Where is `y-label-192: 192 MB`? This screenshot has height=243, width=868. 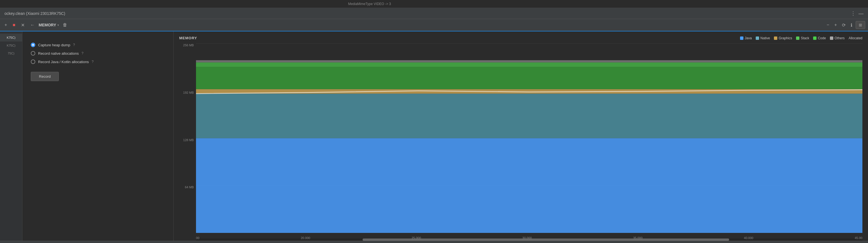
y-label-192: 192 MB is located at coordinates (188, 92).